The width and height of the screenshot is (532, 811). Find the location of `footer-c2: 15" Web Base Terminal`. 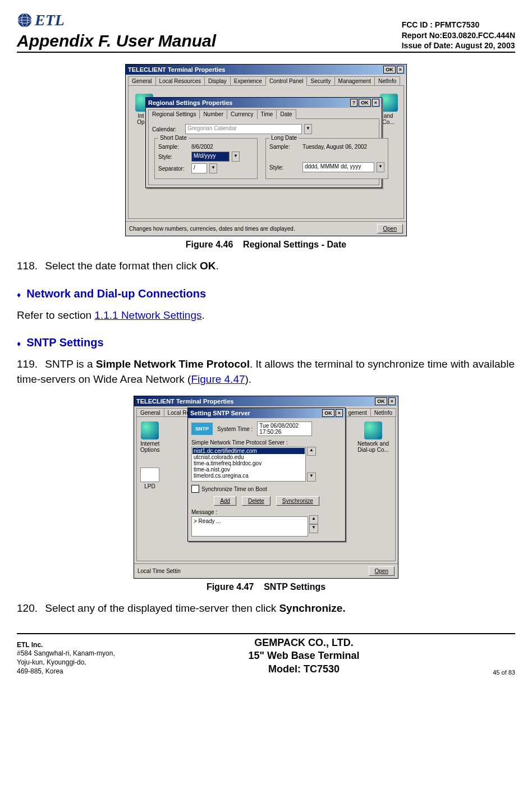

footer-c2: 15" Web Base Terminal is located at coordinates (304, 656).